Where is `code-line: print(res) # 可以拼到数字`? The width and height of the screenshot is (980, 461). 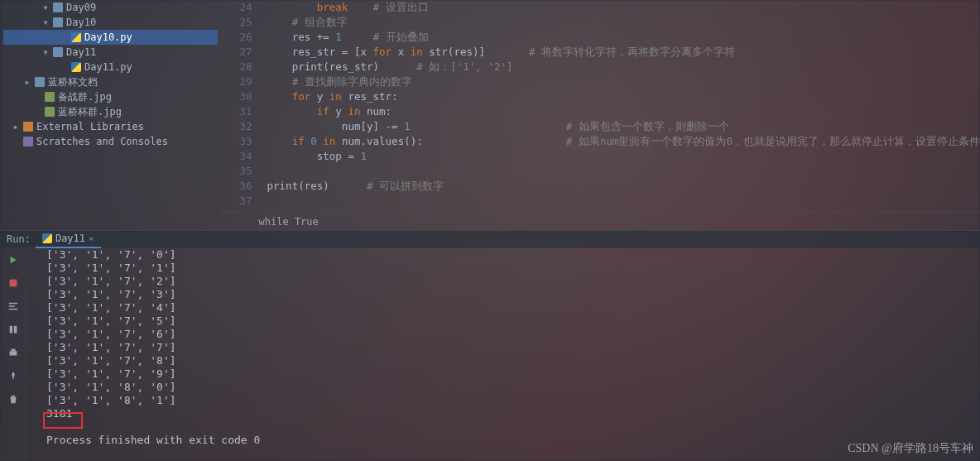
code-line: print(res) # 可以拼到数字 is located at coordinates (624, 186).